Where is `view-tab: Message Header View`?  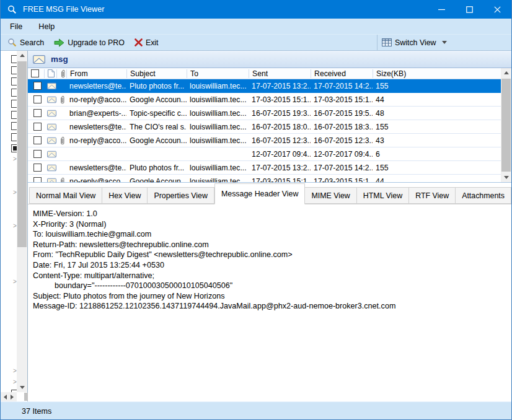
view-tab: Message Header View is located at coordinates (260, 194).